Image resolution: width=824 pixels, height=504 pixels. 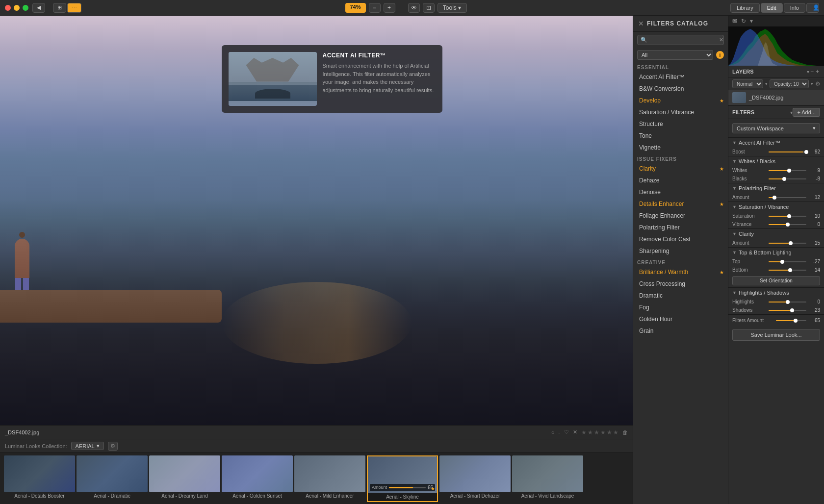 What do you see at coordinates (17, 8) in the screenshot?
I see `minimize-button` at bounding box center [17, 8].